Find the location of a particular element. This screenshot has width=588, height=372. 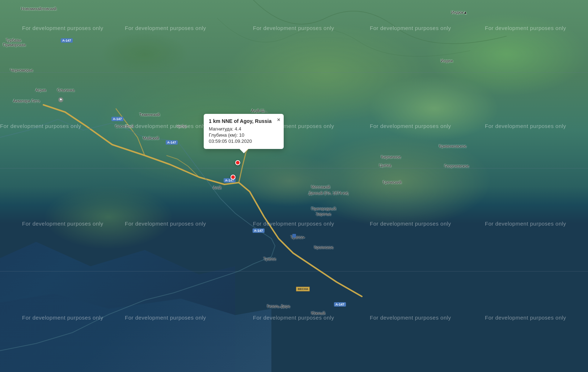

city-label-chernomorye: Черноморье is located at coordinates (22, 70).